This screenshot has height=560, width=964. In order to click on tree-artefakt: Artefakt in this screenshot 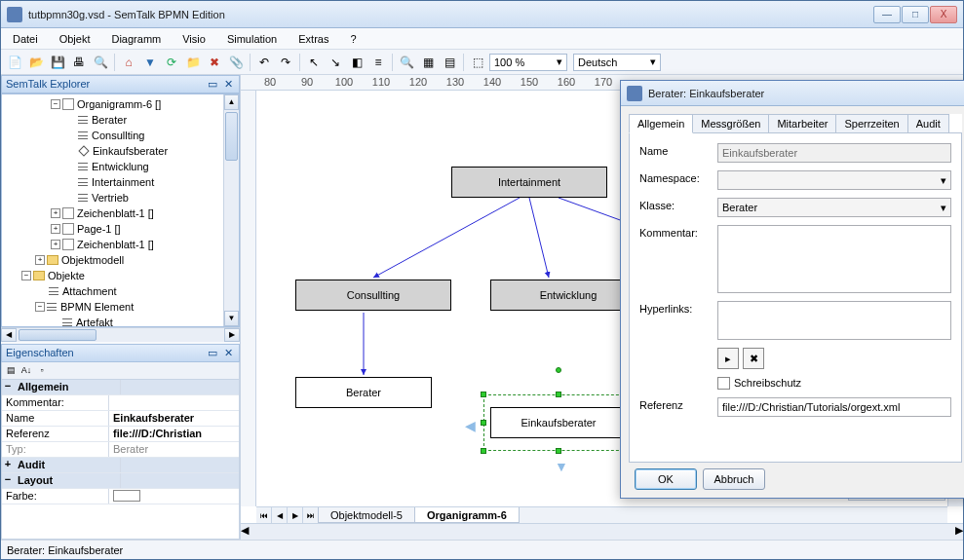, I will do `click(95, 321)`.